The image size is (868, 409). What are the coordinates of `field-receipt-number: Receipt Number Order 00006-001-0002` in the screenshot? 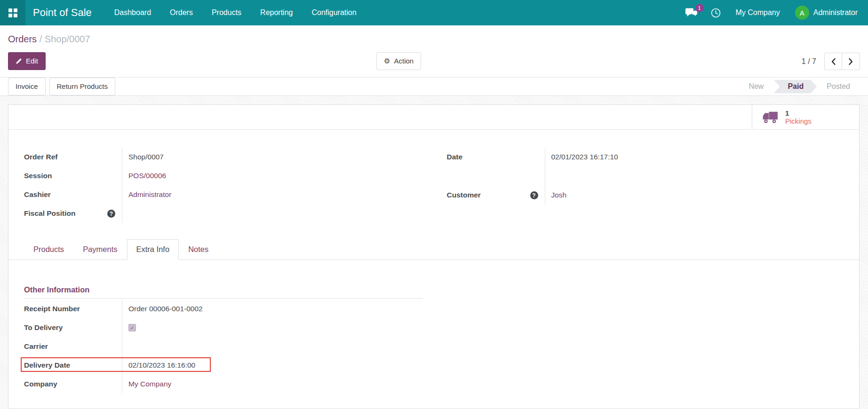 It's located at (223, 309).